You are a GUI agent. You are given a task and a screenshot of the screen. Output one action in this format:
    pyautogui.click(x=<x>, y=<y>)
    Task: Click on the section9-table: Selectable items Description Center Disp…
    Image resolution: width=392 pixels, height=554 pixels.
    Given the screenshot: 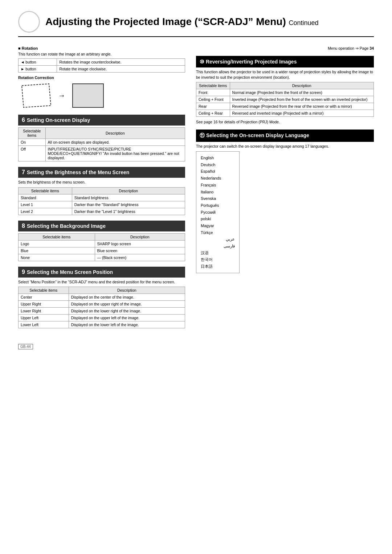 What is the action you would take?
    pyautogui.click(x=102, y=308)
    